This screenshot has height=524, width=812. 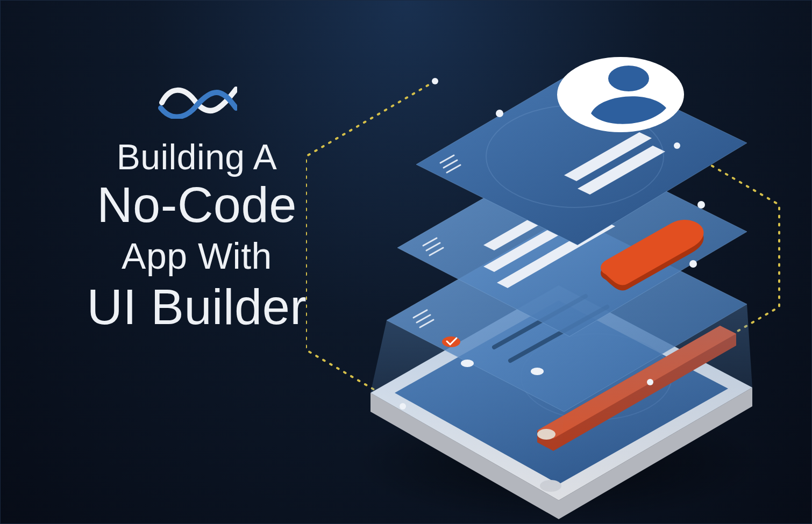 What do you see at coordinates (637, 388) in the screenshot?
I see `slider-bar` at bounding box center [637, 388].